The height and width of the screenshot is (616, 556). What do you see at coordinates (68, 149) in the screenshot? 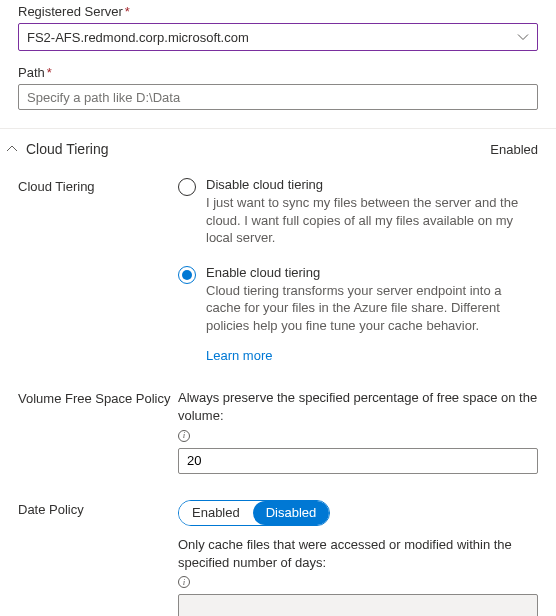
I see `section-title: Cloud Tiering` at bounding box center [68, 149].